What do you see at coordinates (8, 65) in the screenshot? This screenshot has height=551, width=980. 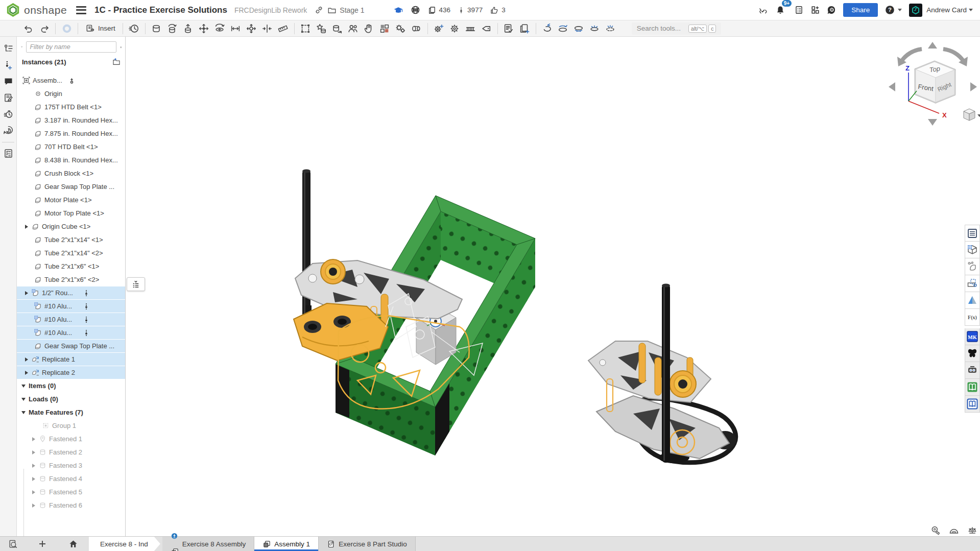 I see `mate-connector-add-icon` at bounding box center [8, 65].